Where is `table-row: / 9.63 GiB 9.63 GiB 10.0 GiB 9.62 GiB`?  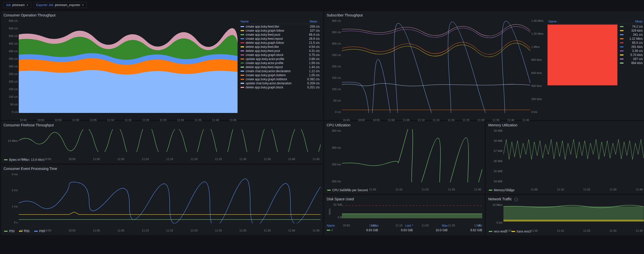 table-row: / 9.63 GiB 9.63 GiB 10.0 GiB 9.62 GiB is located at coordinates (404, 230).